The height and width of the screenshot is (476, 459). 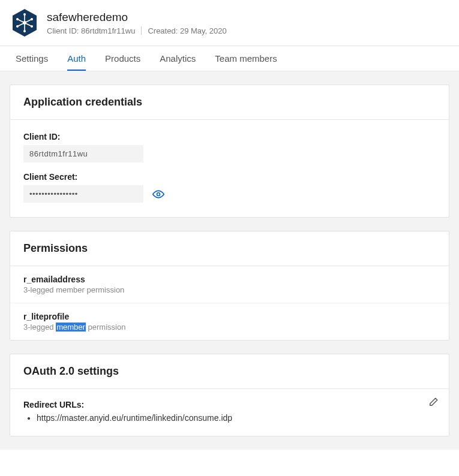 What do you see at coordinates (158, 194) in the screenshot?
I see `eye-icon` at bounding box center [158, 194].